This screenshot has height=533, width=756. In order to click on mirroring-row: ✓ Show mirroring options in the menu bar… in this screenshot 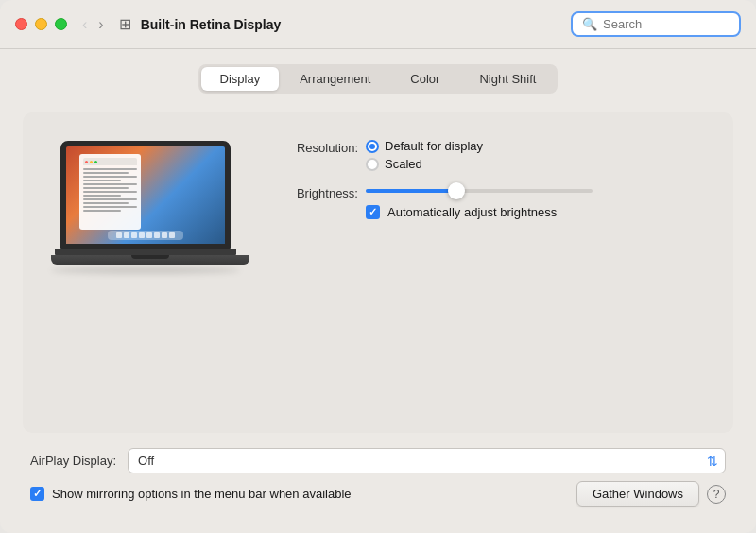, I will do `click(378, 493)`.